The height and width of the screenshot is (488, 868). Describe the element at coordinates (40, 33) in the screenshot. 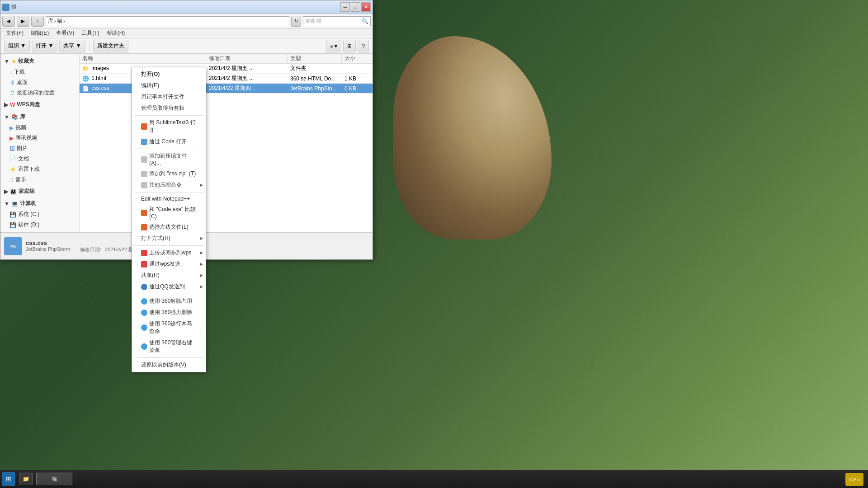

I see `menu-edit: 编辑(E)` at that location.